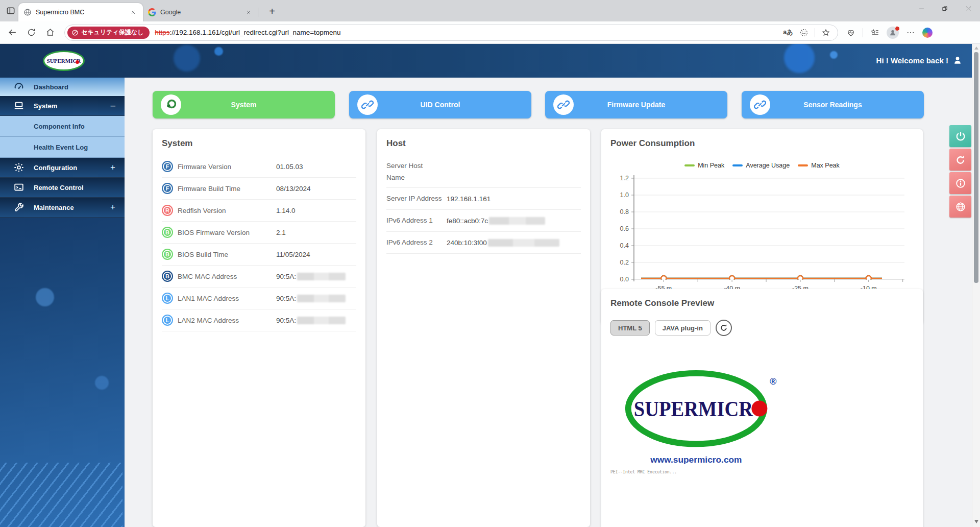  What do you see at coordinates (625, 229) in the screenshot?
I see `svg-text: 0.6` at bounding box center [625, 229].